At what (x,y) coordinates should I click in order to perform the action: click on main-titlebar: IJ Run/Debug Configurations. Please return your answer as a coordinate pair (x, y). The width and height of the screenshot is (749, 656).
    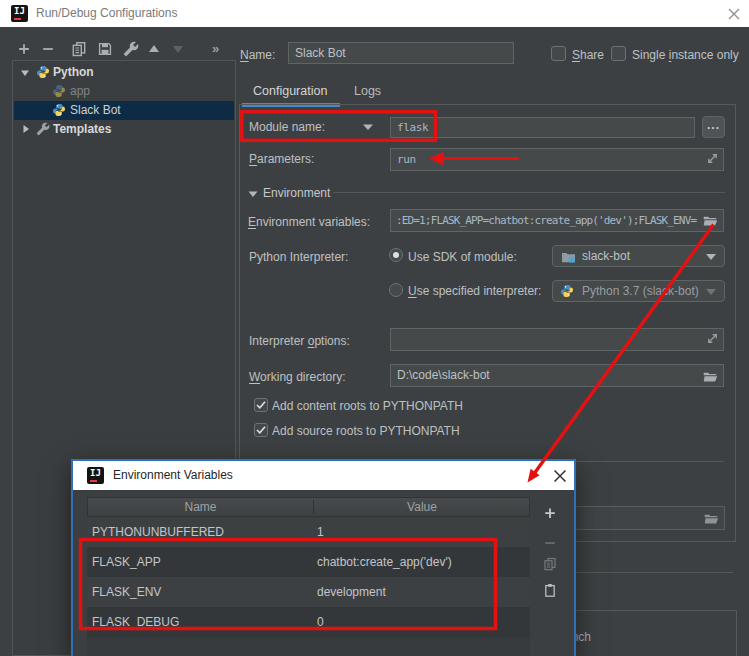
    Looking at the image, I should click on (374, 14).